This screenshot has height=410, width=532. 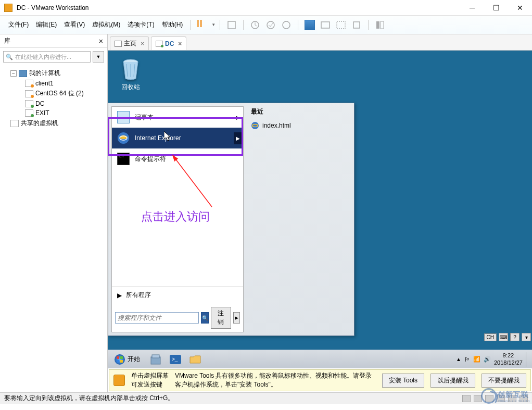 I want to click on menu-vm: 虚拟机(M), so click(x=106, y=25).